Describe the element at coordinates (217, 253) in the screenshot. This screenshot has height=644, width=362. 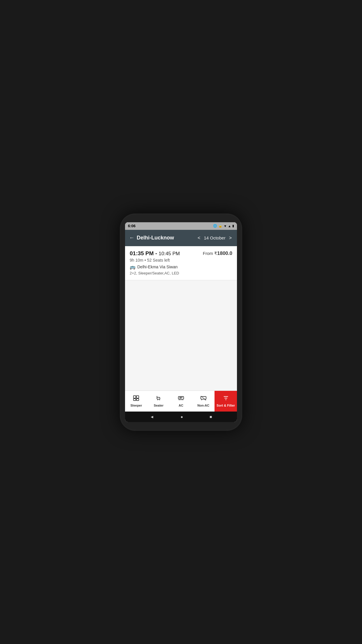
I see `price-info: From ₹1800.0` at that location.